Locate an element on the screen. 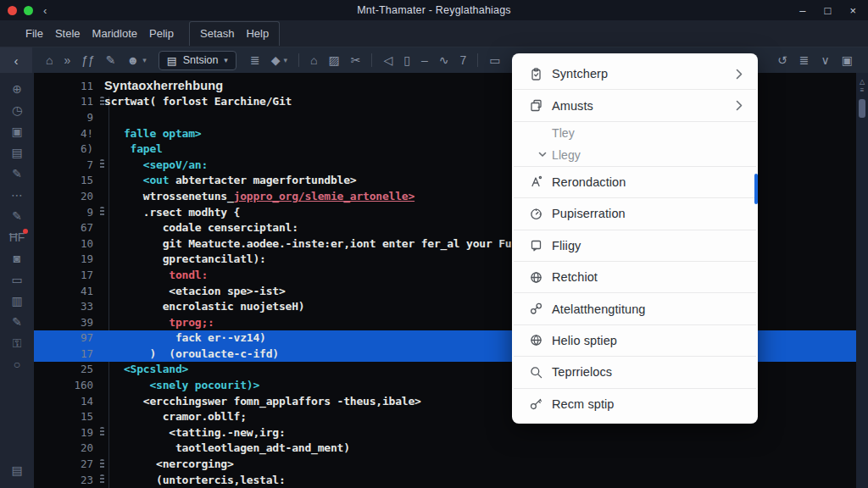 This screenshot has width=868, height=488. editor-scrollbar: △ ≡ is located at coordinates (862, 280).